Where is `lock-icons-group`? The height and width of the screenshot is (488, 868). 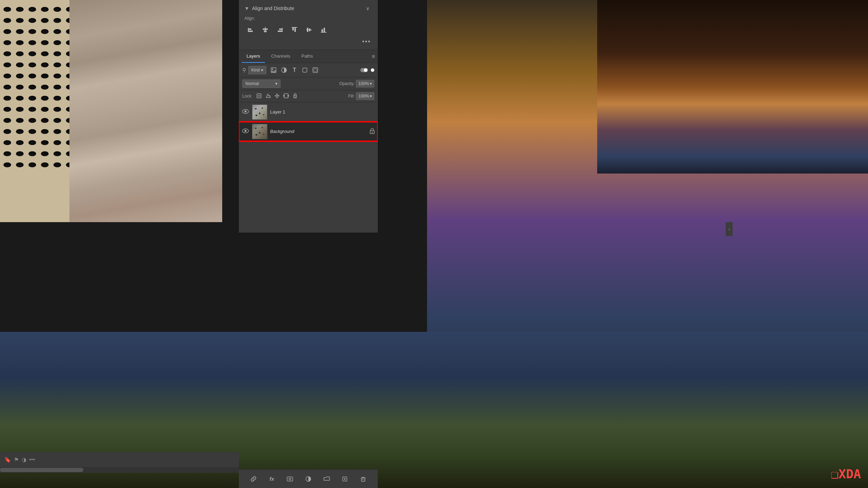 lock-icons-group is located at coordinates (277, 96).